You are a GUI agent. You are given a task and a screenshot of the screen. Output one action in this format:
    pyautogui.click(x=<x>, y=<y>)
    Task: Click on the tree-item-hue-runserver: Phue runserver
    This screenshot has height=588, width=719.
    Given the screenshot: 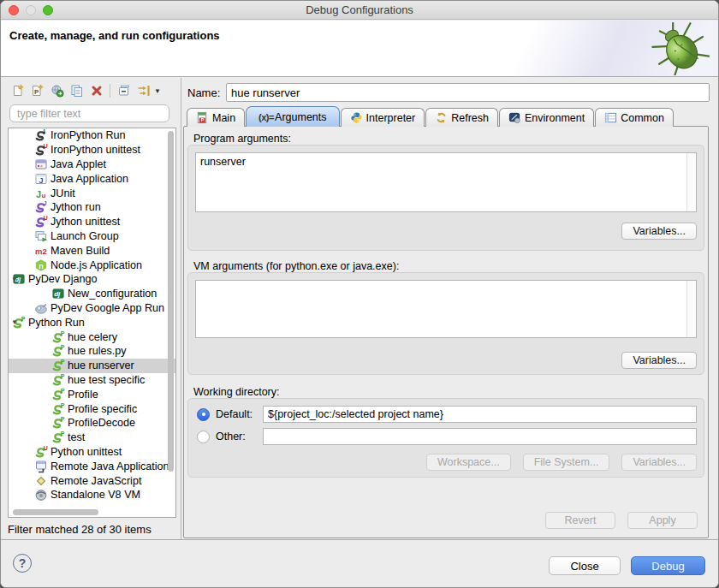 What is the action you would take?
    pyautogui.click(x=92, y=366)
    